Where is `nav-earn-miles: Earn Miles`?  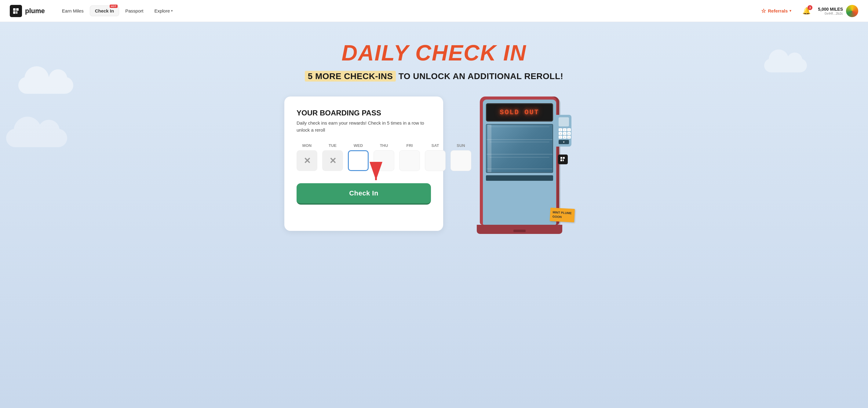
nav-earn-miles: Earn Miles is located at coordinates (73, 11).